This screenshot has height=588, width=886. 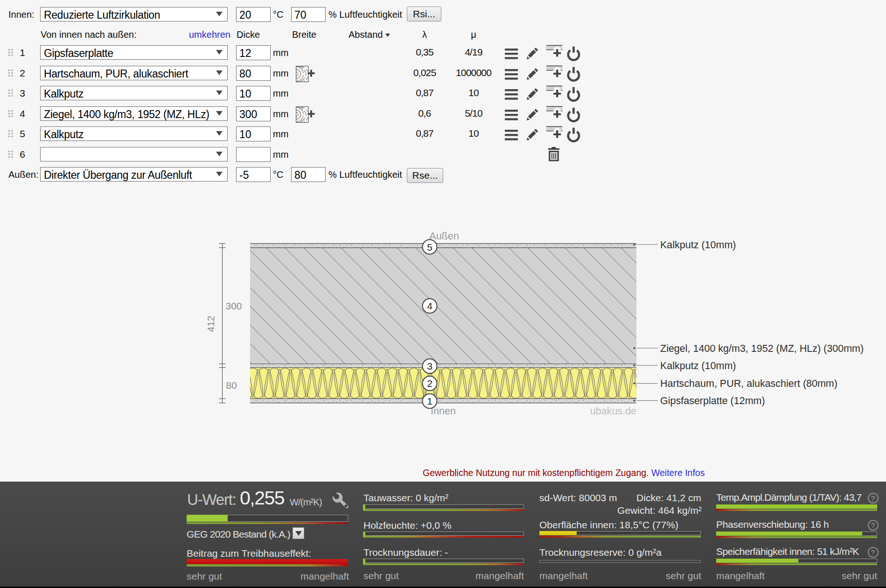 What do you see at coordinates (430, 401) in the screenshot?
I see `svg-text: 1` at bounding box center [430, 401].